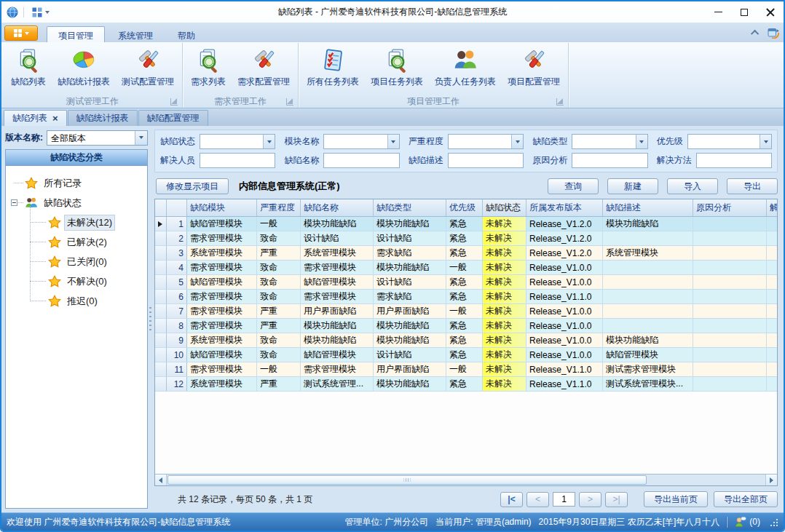 The height and width of the screenshot is (532, 785). What do you see at coordinates (466, 268) in the screenshot?
I see `table-row: 4需求管理模块致命需求管理模块模块功能缺陷一般未解决Release_V1.0.0` at bounding box center [466, 268].